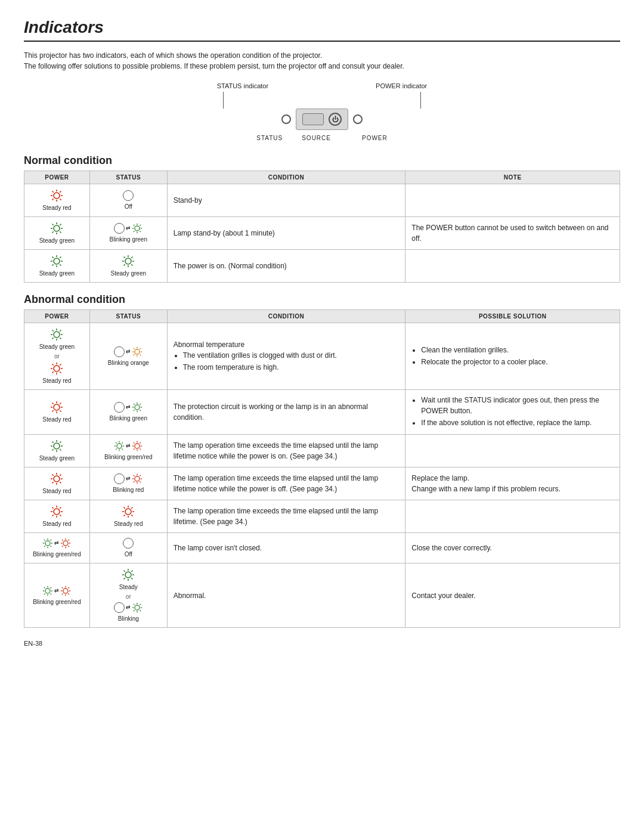  What do you see at coordinates (57, 233) in the screenshot?
I see `power-indicator: Steady green` at bounding box center [57, 233].